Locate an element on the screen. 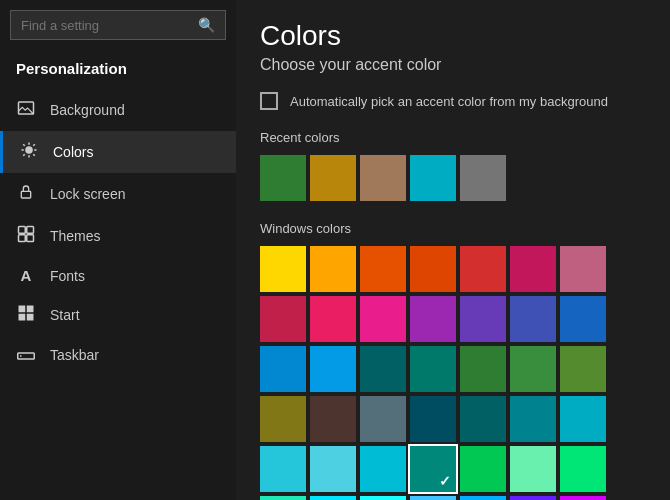 This screenshot has width=670, height=500. sidebar-label-background: Background is located at coordinates (88, 110).